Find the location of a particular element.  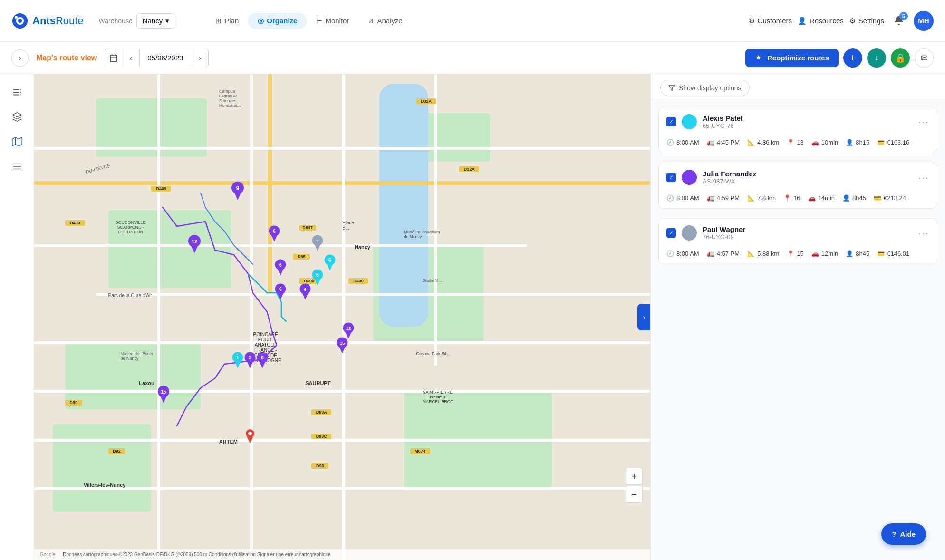

nav-plan: ⊞ Plan is located at coordinates (227, 21).